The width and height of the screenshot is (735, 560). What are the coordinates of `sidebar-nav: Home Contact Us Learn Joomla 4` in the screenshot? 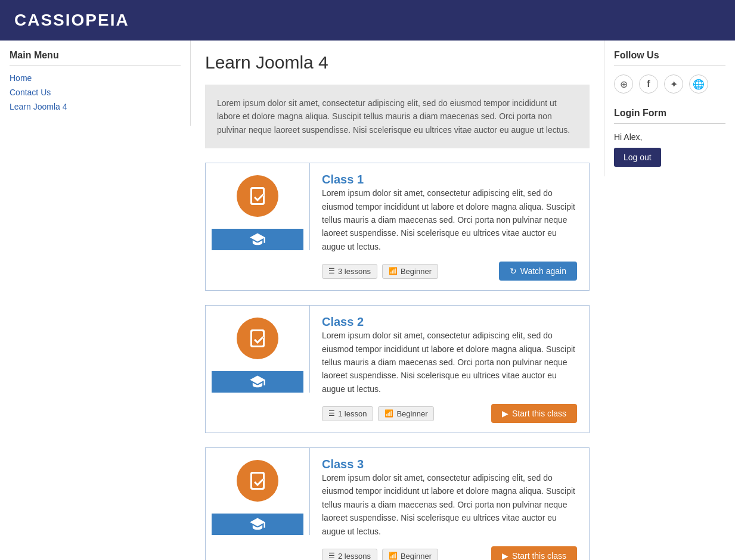 It's located at (95, 92).